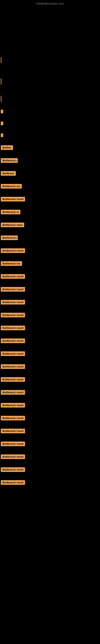 The height and width of the screenshot is (644, 100). I want to click on list-item: Bottlen, so click(7, 148).